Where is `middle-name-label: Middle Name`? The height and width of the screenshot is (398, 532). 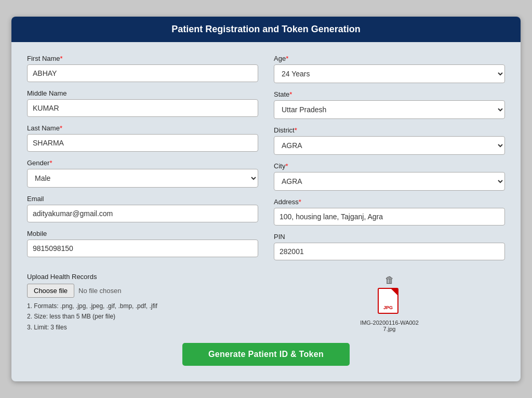
middle-name-label: Middle Name is located at coordinates (142, 94).